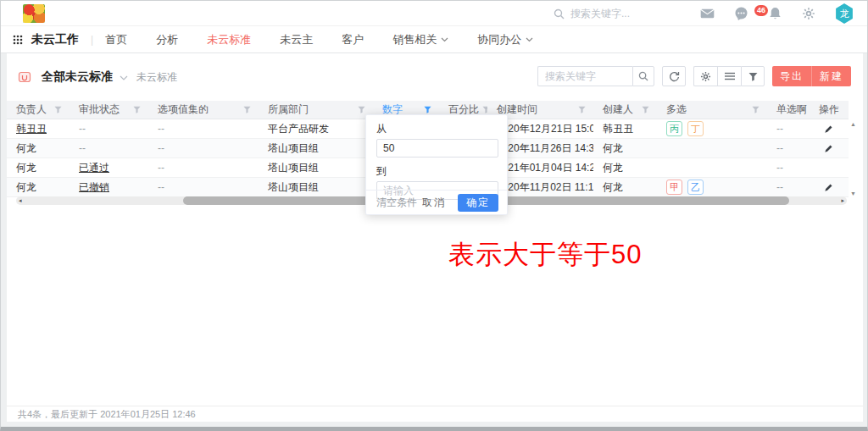 The height and width of the screenshot is (431, 868). What do you see at coordinates (675, 187) in the screenshot?
I see `tag-jia: 甲` at bounding box center [675, 187].